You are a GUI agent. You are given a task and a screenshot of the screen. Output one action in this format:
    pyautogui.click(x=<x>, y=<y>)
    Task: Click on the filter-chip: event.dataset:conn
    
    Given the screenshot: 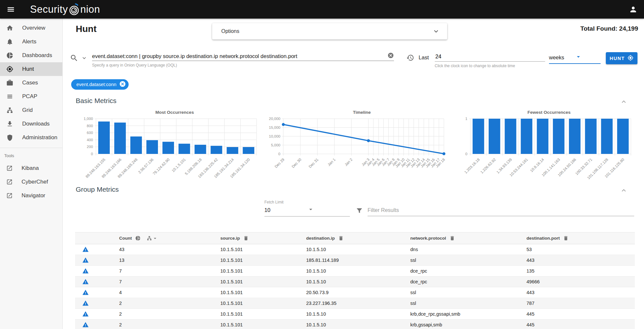 What is the action you would take?
    pyautogui.click(x=100, y=84)
    